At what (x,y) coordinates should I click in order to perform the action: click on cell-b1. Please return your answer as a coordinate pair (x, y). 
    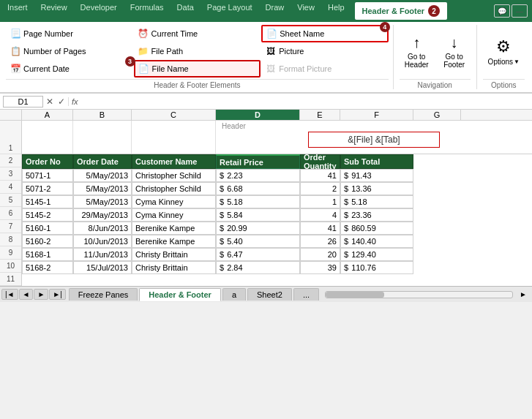
    Looking at the image, I should click on (102, 137).